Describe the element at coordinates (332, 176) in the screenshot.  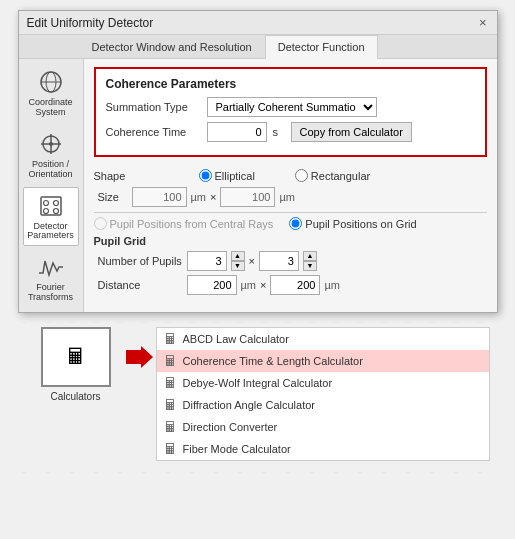
I see `rectangular-radio-label: Rectangular` at that location.